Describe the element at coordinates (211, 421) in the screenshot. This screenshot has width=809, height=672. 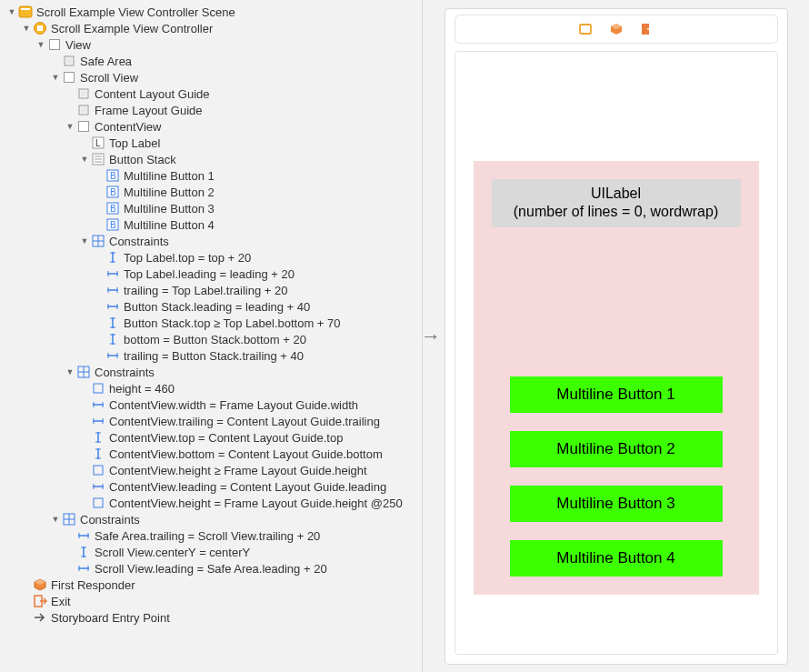
I see `tree-constraint: ContentView.trailing = Content Layout Gu…` at that location.